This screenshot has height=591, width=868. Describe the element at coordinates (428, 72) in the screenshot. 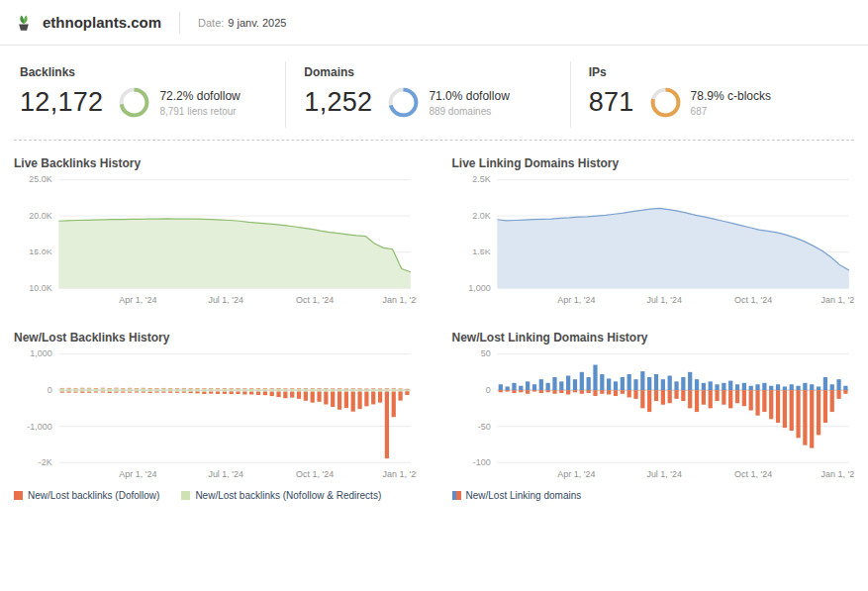

I see `domains-stat-label: Domains` at that location.